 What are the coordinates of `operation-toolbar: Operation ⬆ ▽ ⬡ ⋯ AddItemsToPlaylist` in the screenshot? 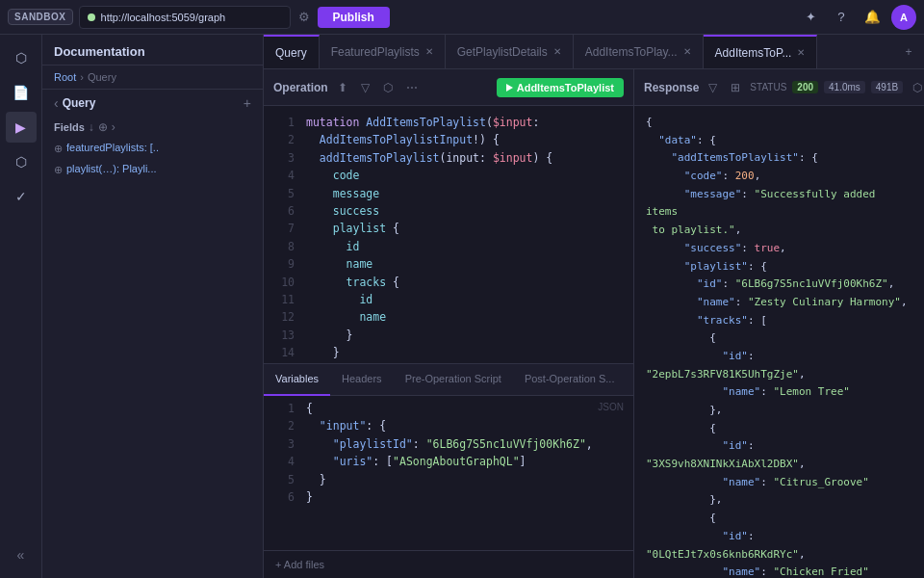 It's located at (449, 88).